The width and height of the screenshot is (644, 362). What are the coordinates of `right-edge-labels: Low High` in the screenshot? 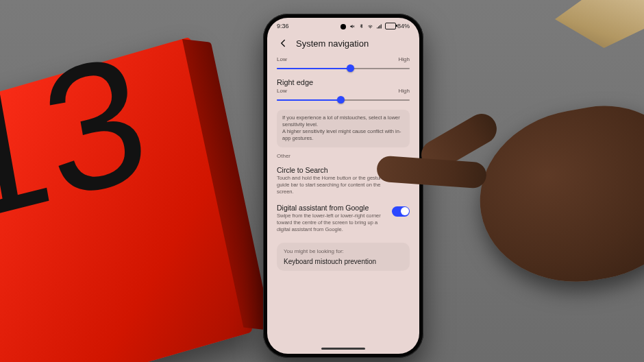 It's located at (343, 90).